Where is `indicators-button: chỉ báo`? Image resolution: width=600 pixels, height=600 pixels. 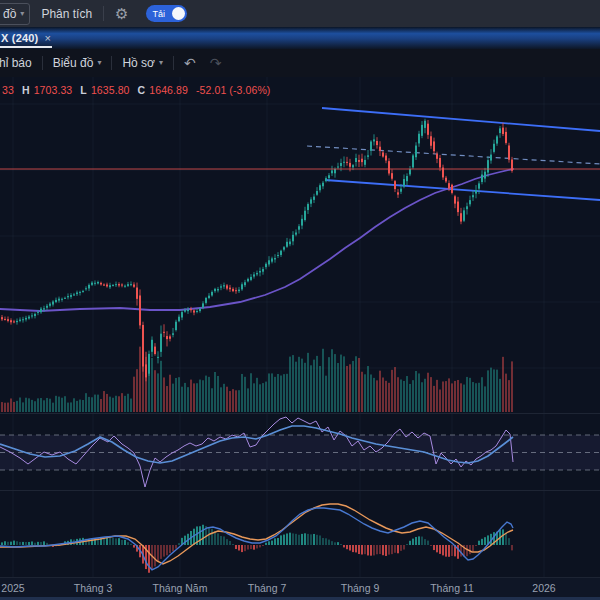 indicators-button: chỉ báo is located at coordinates (16, 63).